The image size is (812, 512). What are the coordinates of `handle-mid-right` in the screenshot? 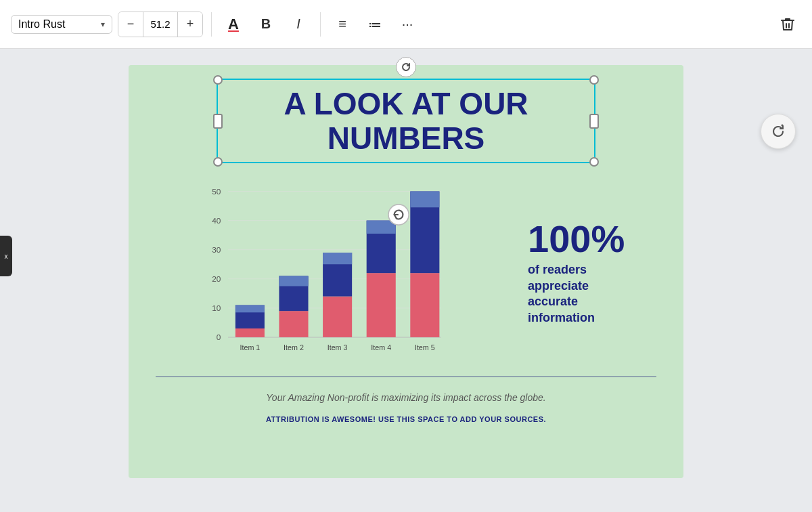 It's located at (594, 121).